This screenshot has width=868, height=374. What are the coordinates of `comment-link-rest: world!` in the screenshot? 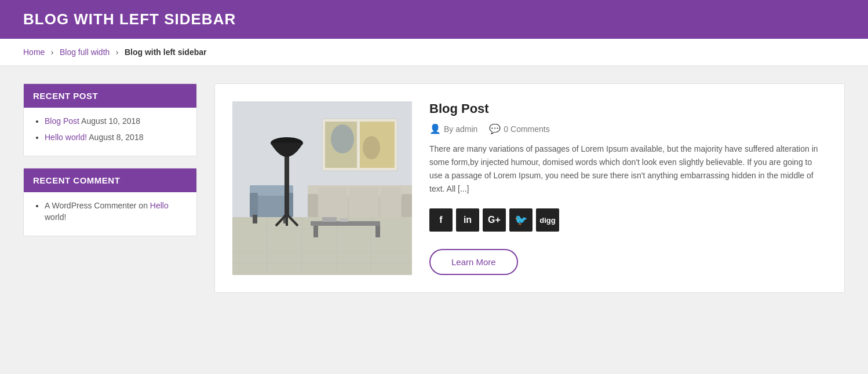 It's located at (56, 217).